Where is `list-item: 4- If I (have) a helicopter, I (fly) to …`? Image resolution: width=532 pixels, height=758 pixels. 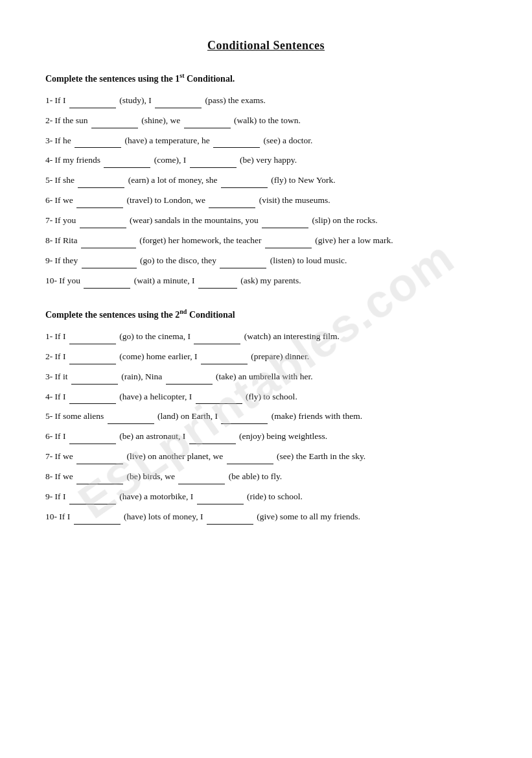 list-item: 4- If I (have) a helicopter, I (fly) to … is located at coordinates (266, 397).